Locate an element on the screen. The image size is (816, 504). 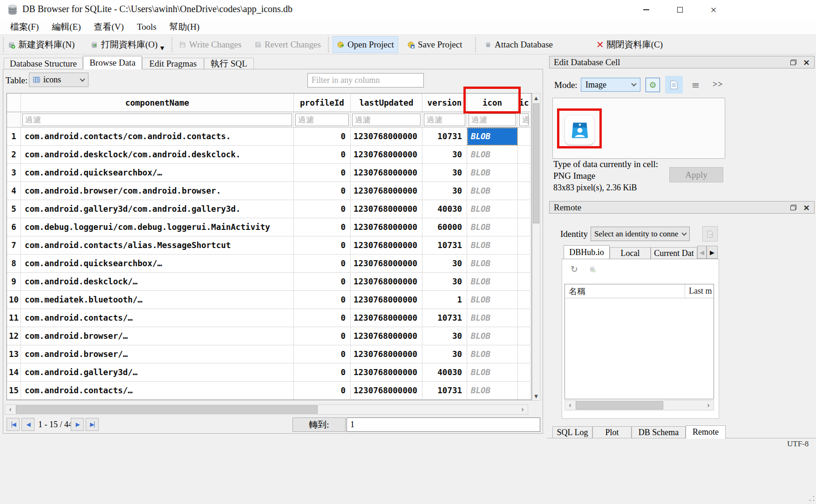
grid-cell-componentName: com.android.browser/com.android.browser. is located at coordinates (157, 191).